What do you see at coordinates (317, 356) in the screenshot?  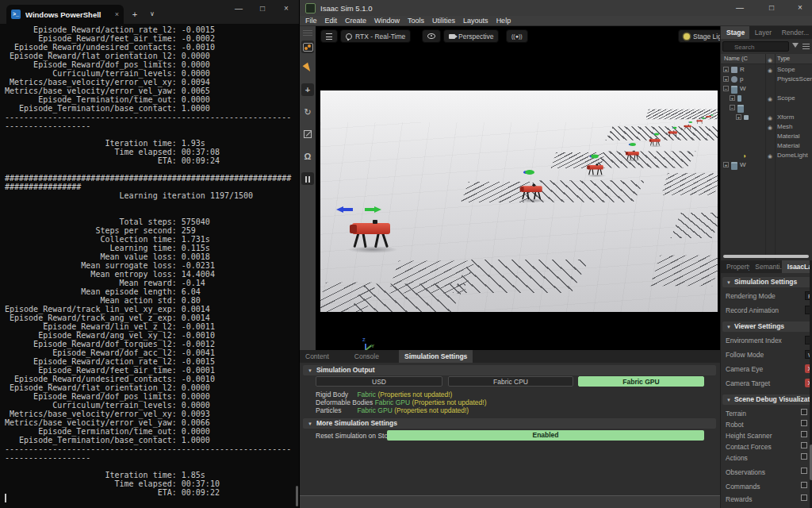 I see `tab-content: Content` at bounding box center [317, 356].